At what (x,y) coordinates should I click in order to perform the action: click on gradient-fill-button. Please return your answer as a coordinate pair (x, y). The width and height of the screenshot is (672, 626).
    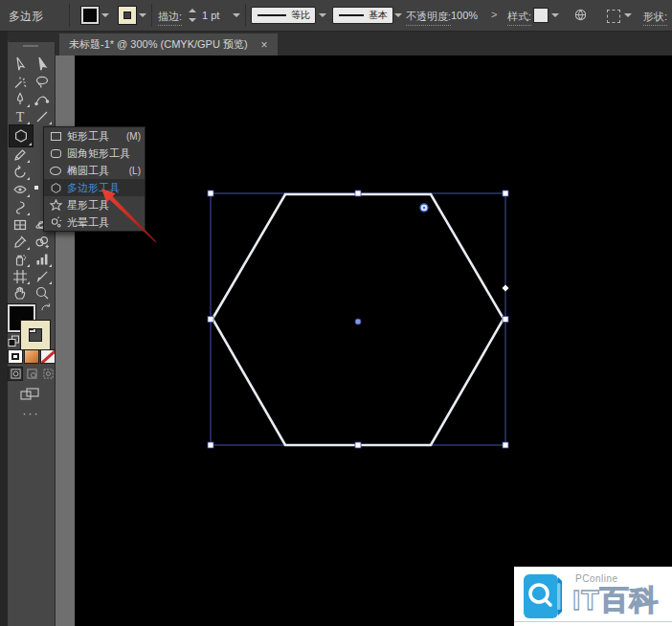
    Looking at the image, I should click on (32, 356).